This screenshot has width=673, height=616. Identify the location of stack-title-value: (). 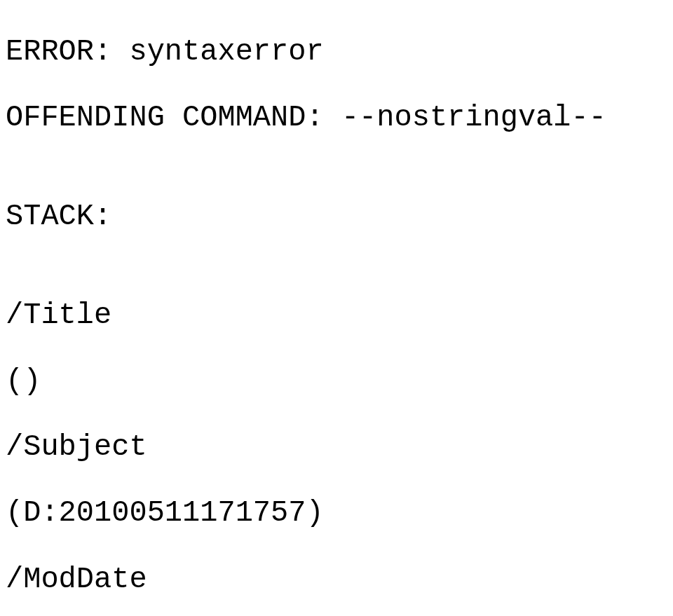
(336, 381).